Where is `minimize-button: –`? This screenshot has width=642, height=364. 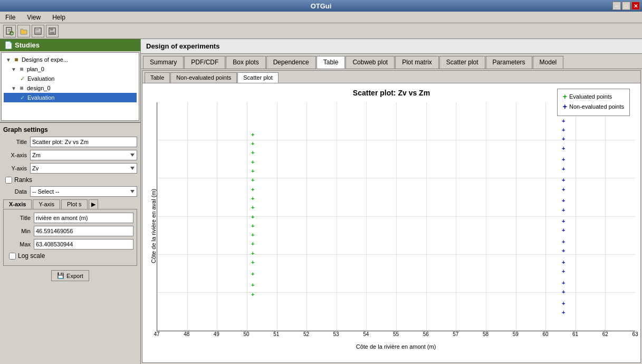
minimize-button: – is located at coordinates (617, 6).